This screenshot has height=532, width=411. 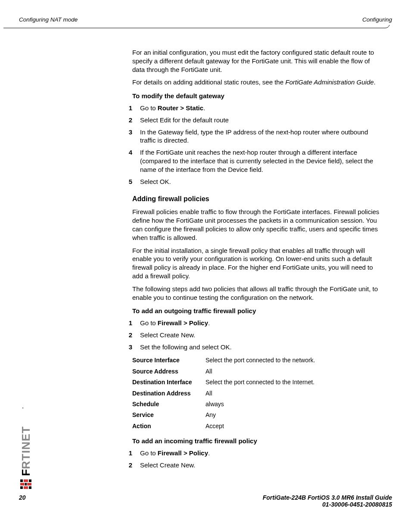 I want to click on svg-text: RTINET, so click(x=26, y=448).